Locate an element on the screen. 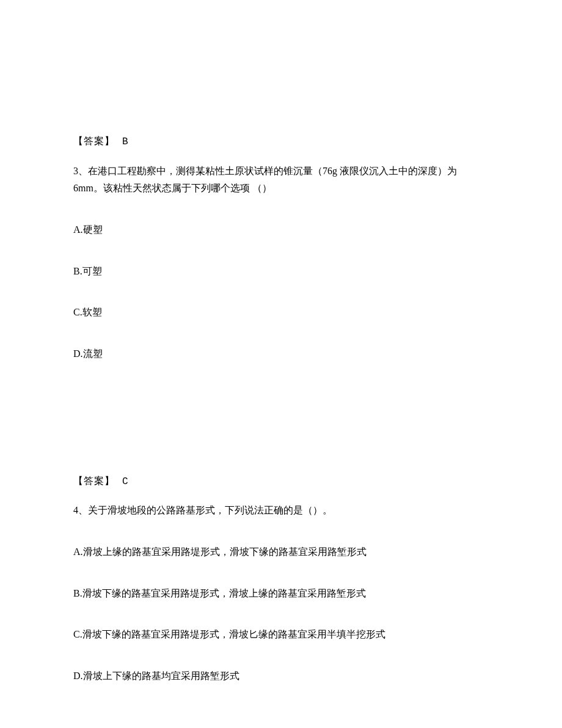  question-4-text: 4、关于滑坡地段的公路路基形式，下列说法正确的是（）。 is located at coordinates (281, 511).